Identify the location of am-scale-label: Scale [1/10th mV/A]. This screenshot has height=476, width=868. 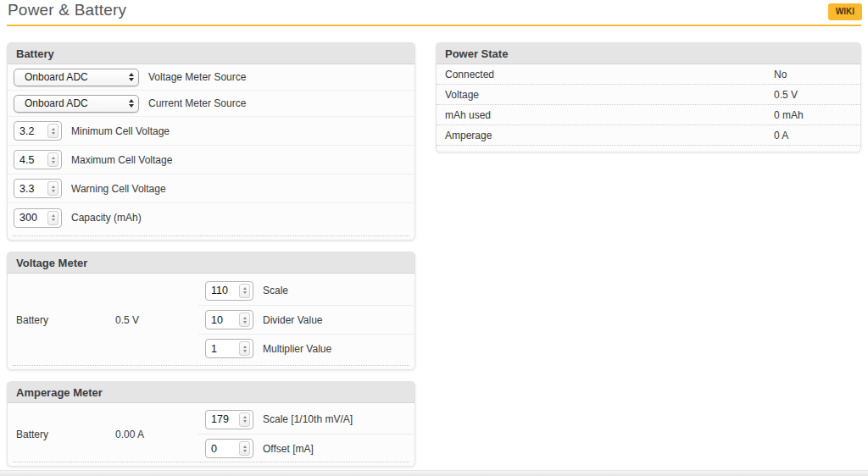
(308, 419).